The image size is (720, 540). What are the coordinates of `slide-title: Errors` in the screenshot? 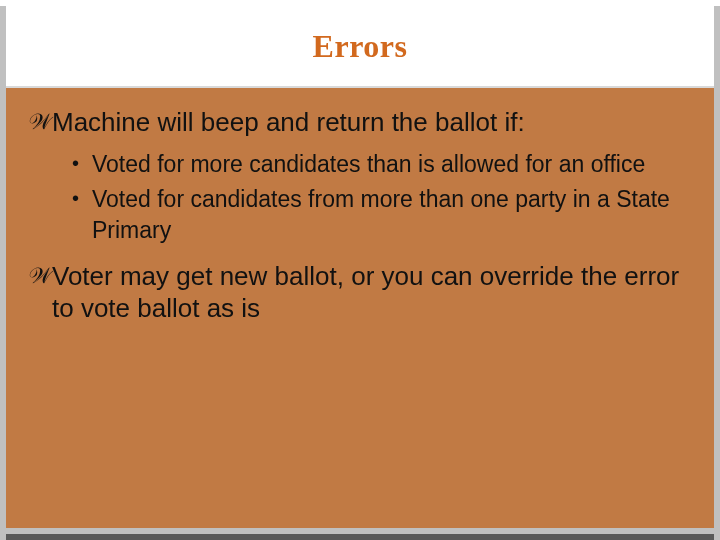 It's located at (360, 46).